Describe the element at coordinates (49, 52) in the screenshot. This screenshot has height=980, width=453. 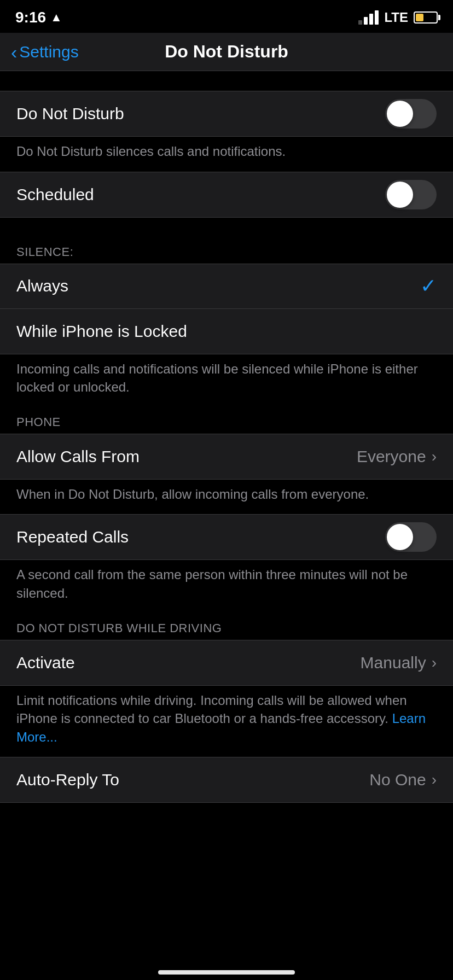
I see `back-label: Settings` at that location.